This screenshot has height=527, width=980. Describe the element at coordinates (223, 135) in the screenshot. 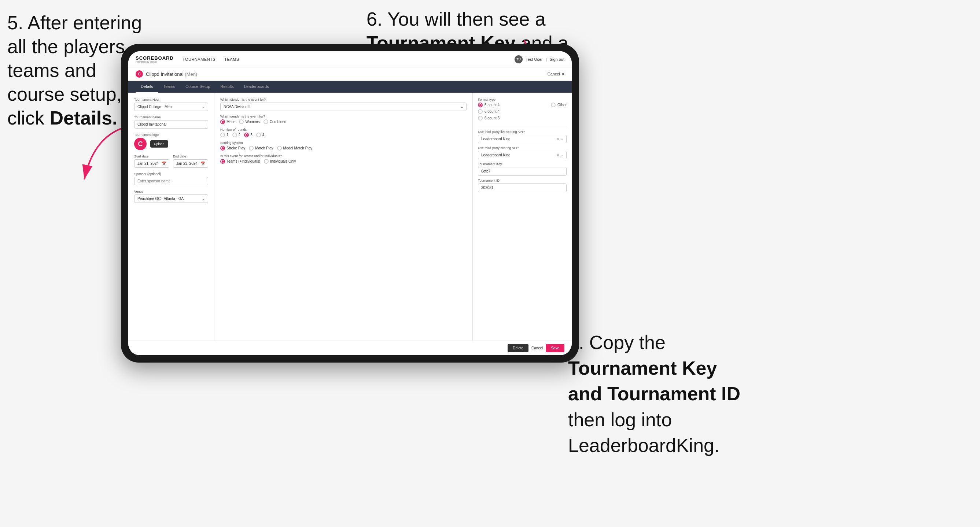

I see `rounds-1-radio` at that location.